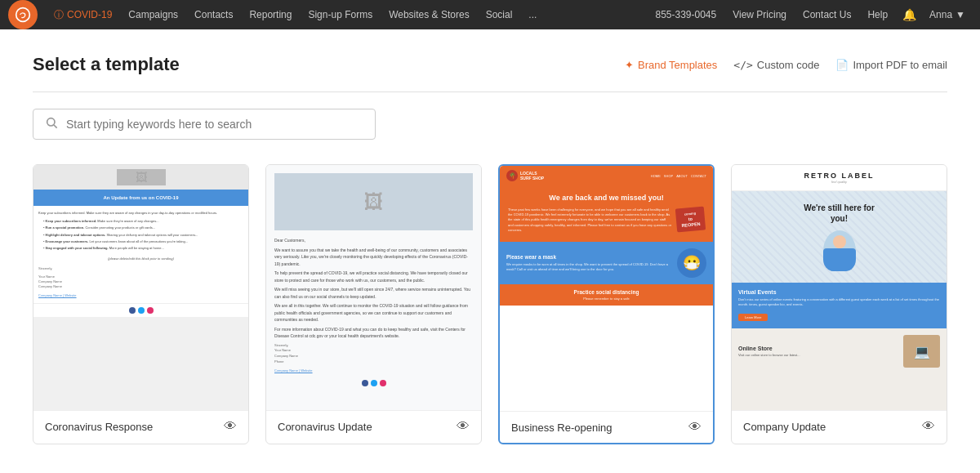 This screenshot has width=980, height=473. What do you see at coordinates (743, 65) in the screenshot?
I see `code-icon: </>` at bounding box center [743, 65].